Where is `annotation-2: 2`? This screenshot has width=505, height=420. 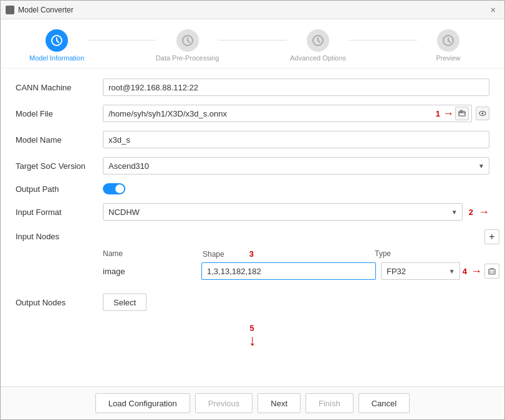
annotation-2: 2 is located at coordinates (471, 212).